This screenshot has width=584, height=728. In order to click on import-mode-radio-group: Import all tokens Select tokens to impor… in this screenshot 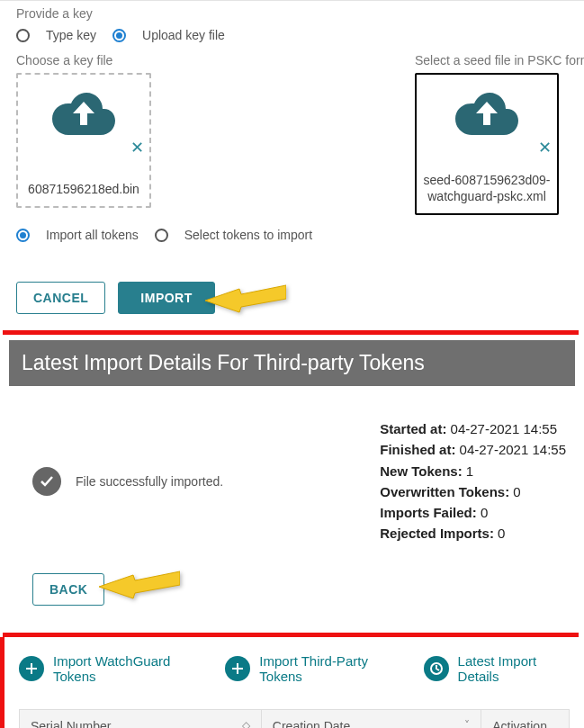, I will do `click(292, 235)`.